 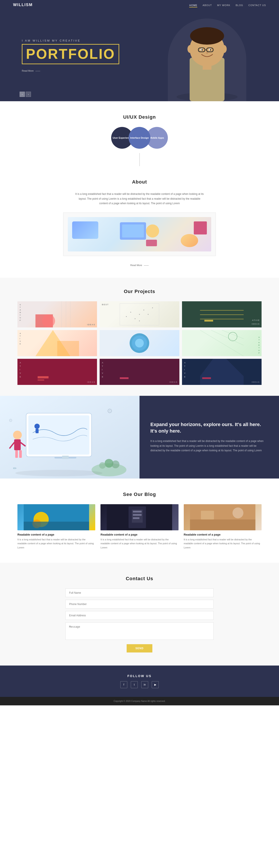 What do you see at coordinates (140, 579) in the screenshot?
I see `contact-title: Contact Us` at bounding box center [140, 579].